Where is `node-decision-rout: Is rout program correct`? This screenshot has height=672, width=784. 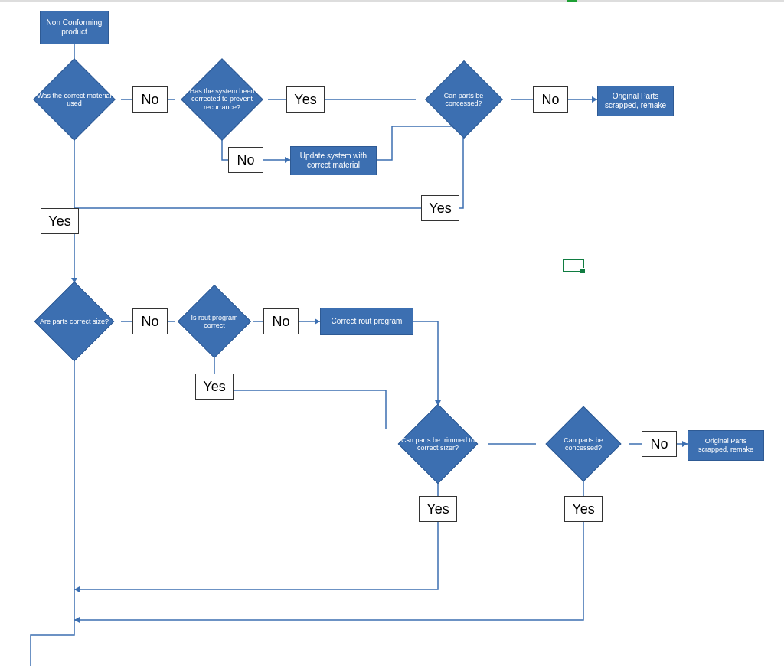 node-decision-rout: Is rout program correct is located at coordinates (214, 321).